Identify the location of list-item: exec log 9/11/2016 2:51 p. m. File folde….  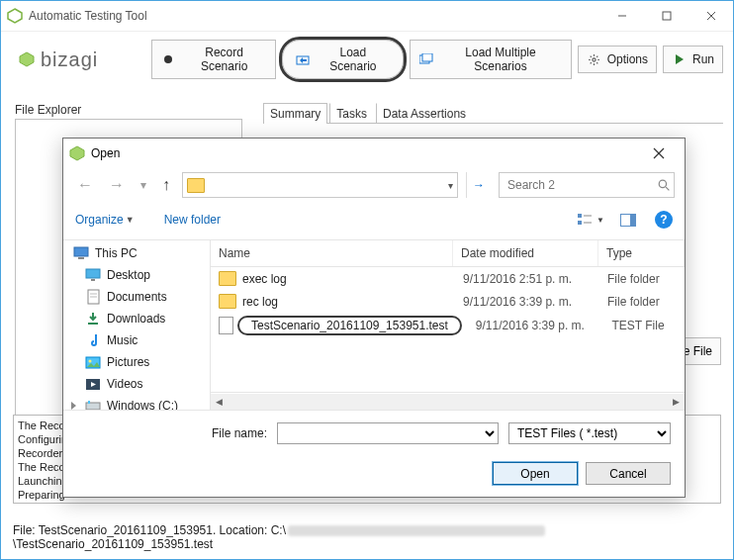
(447, 279).